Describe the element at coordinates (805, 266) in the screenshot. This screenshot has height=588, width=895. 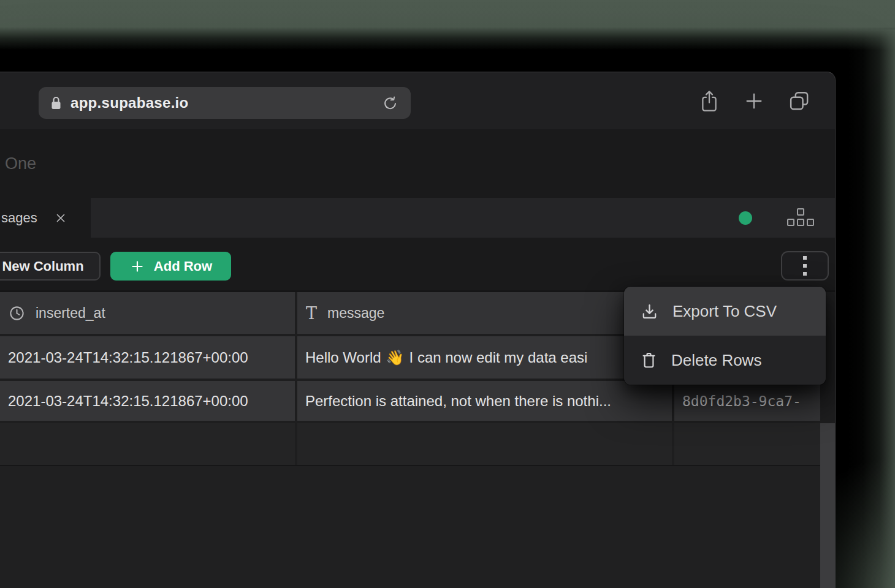
I see `more-options-button` at that location.